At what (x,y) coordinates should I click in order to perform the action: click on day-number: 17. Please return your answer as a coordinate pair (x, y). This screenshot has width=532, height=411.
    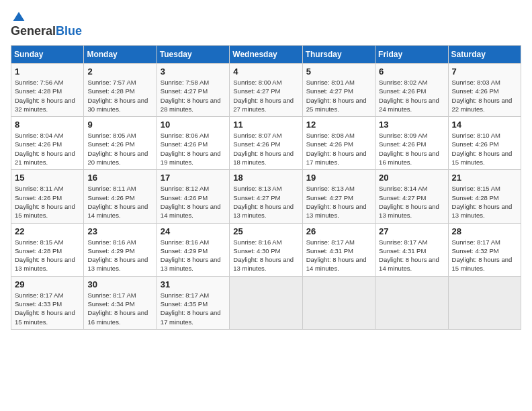
    Looking at the image, I should click on (193, 177).